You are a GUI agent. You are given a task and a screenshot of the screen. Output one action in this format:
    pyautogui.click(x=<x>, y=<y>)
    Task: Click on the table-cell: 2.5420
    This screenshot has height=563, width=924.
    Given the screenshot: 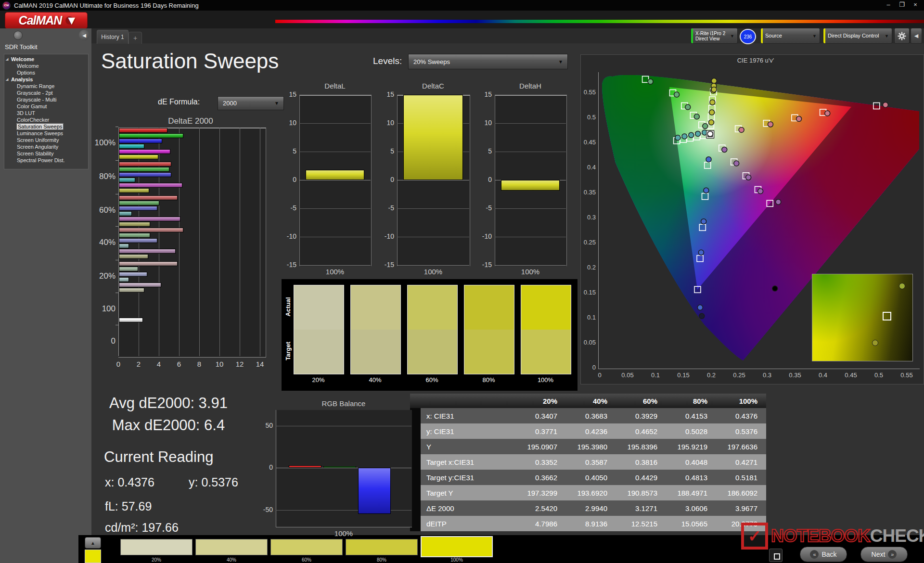 What is the action you would take?
    pyautogui.click(x=540, y=508)
    